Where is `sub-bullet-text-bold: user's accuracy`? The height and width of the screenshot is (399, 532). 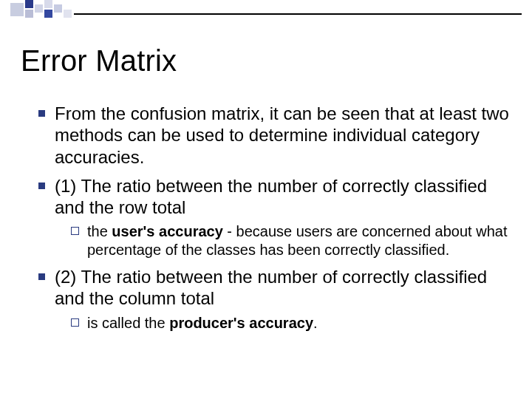 sub-bullet-text-bold: user's accuracy is located at coordinates (167, 231).